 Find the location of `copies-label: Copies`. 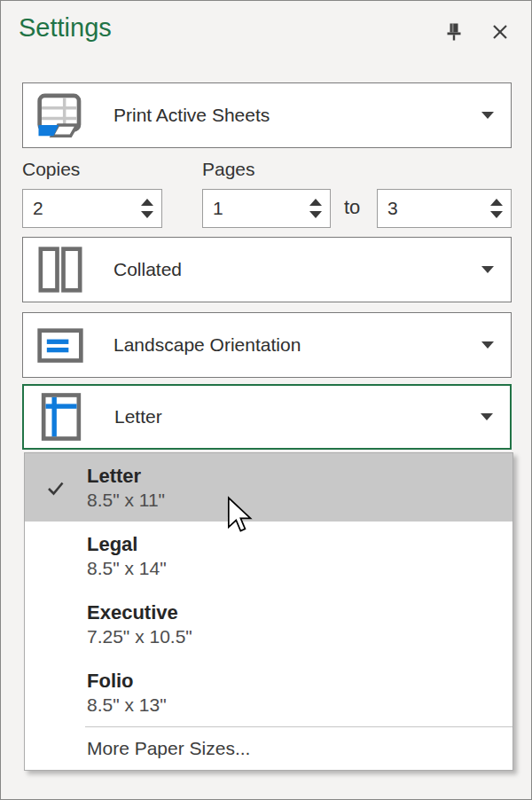

copies-label: Copies is located at coordinates (51, 169).